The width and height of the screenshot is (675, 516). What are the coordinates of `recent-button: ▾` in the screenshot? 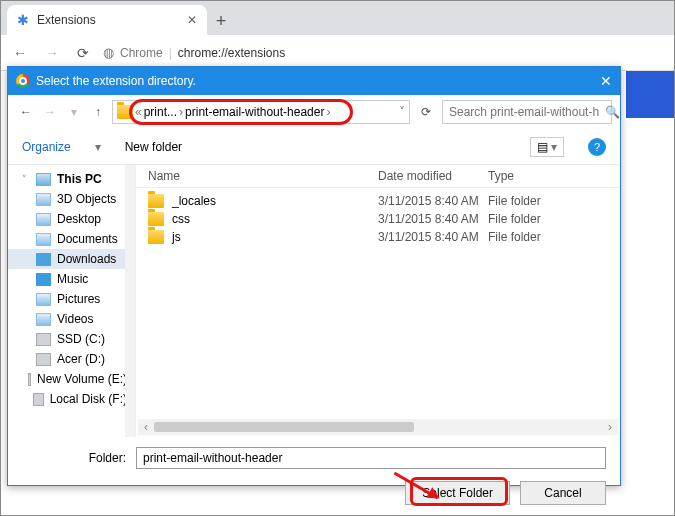 It's located at (74, 112).